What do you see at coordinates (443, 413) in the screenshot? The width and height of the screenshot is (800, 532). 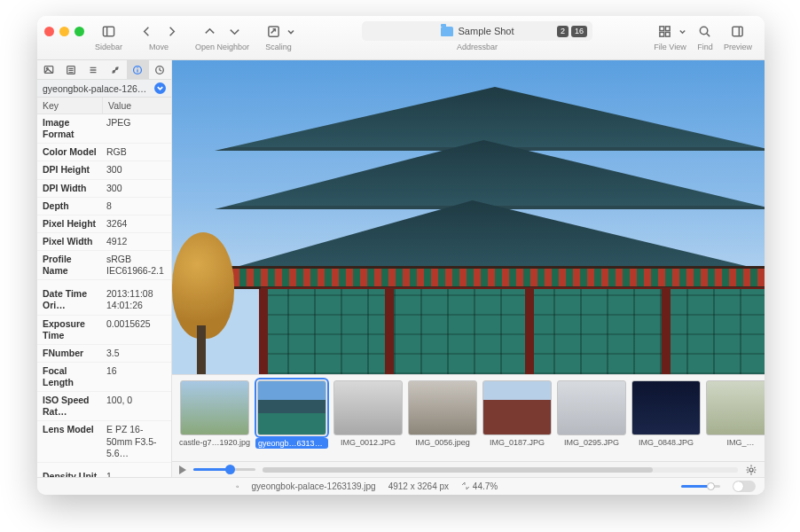 I see `thumbnail-item: IMG_0056.jpeg` at bounding box center [443, 413].